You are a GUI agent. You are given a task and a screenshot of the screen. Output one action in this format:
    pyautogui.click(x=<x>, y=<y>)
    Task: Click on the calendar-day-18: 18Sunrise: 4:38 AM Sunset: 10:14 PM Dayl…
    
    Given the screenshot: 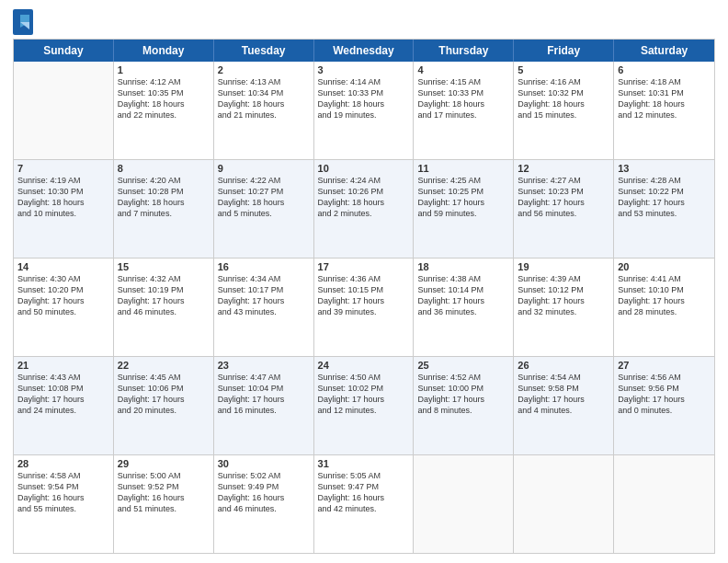 What is the action you would take?
    pyautogui.click(x=463, y=307)
    